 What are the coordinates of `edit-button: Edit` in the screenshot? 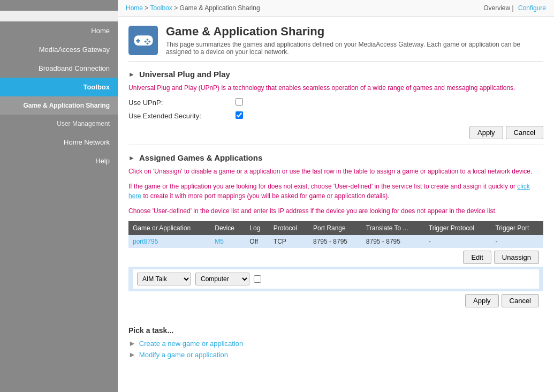 It's located at (477, 257).